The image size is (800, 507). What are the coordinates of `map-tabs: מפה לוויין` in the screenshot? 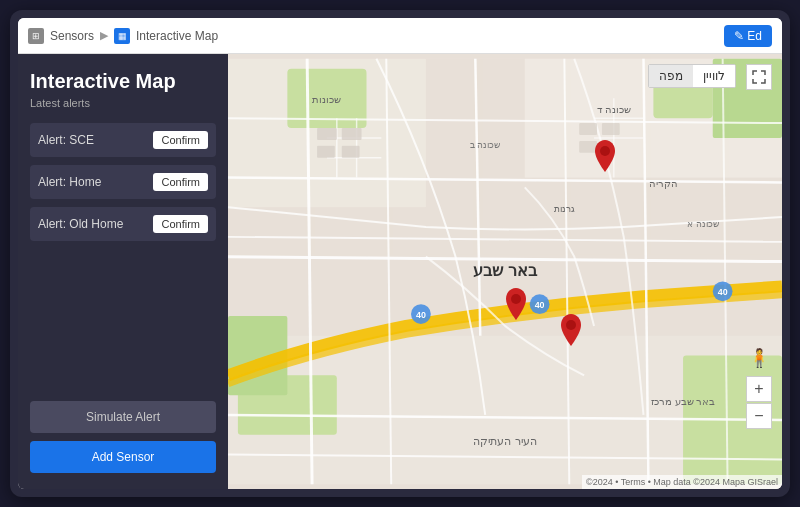 It's located at (692, 76).